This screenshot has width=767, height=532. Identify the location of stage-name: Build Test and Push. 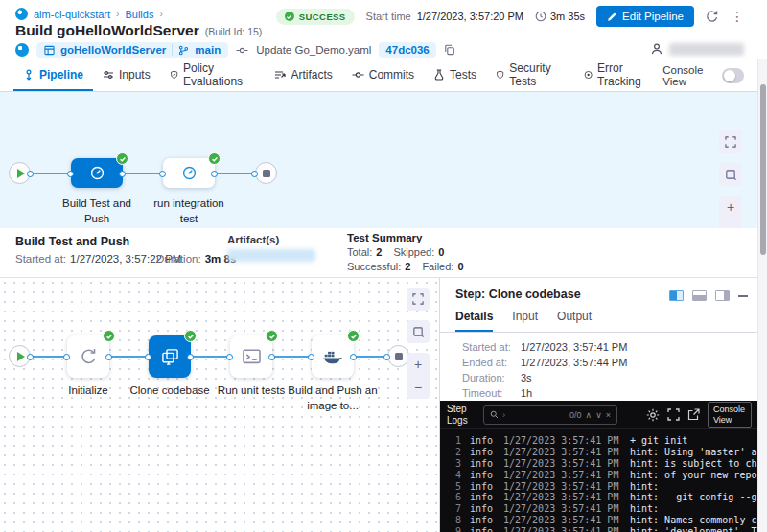
(73, 242).